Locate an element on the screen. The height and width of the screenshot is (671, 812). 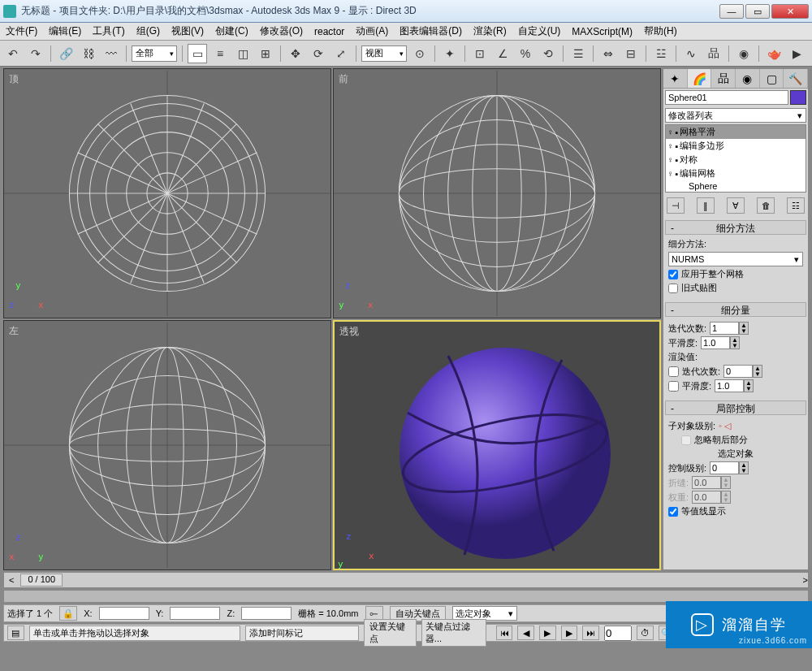
coord-y-field is located at coordinates (195, 613).